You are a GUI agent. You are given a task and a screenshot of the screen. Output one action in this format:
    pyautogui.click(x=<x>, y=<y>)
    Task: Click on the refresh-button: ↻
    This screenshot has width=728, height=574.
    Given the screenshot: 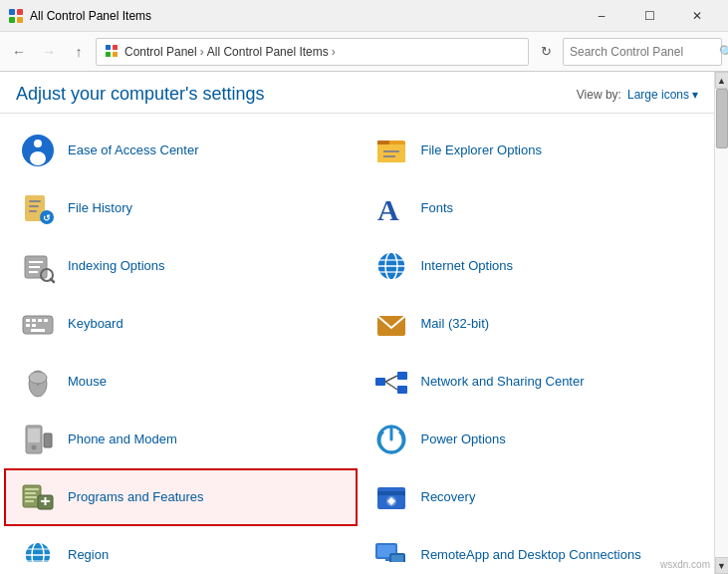 What is the action you would take?
    pyautogui.click(x=546, y=52)
    